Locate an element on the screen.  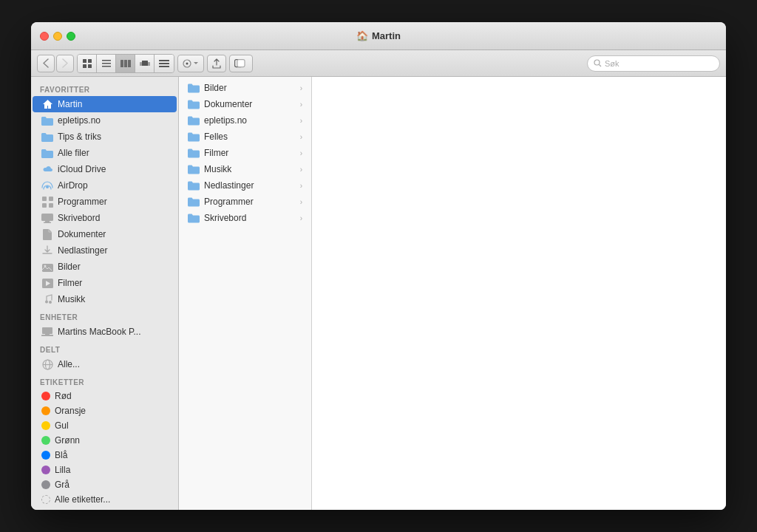
view-icon-button is located at coordinates (87, 64).